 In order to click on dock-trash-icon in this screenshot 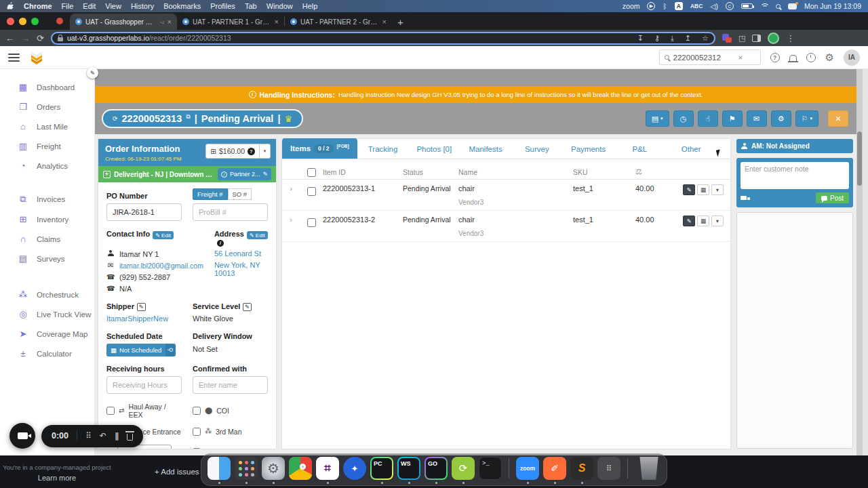, I will do `click(649, 468)`.